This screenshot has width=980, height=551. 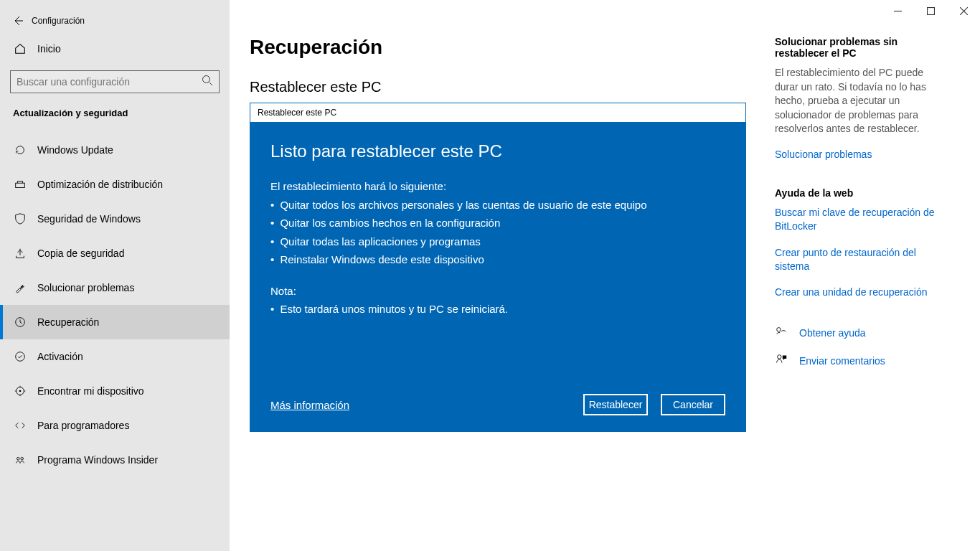 I want to click on sidebar-section-label: Actualización y seguridad, so click(x=115, y=121).